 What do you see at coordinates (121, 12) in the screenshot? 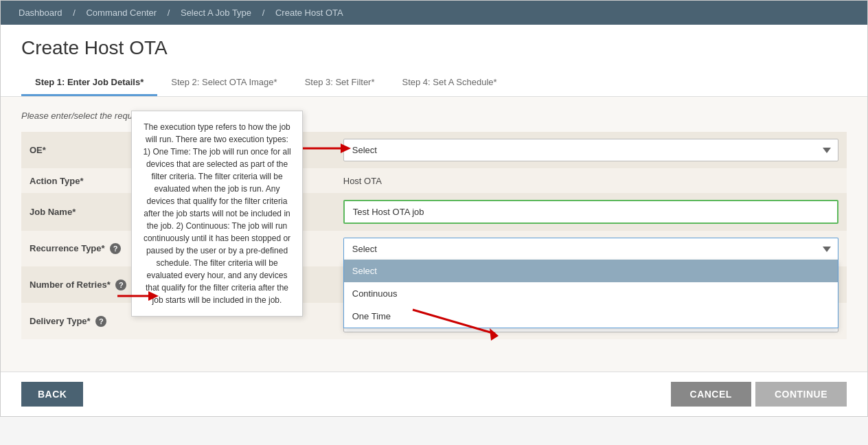
I see `breadcrumb-command-center: Command Center` at bounding box center [121, 12].